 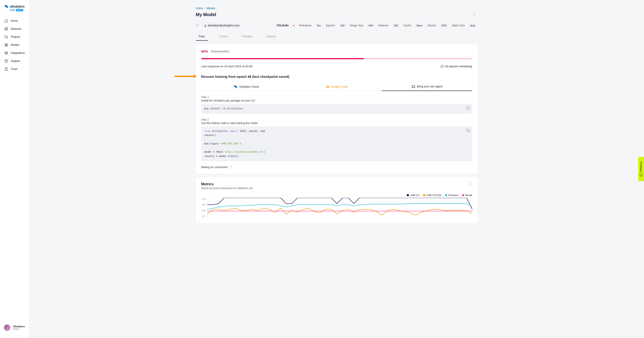 What do you see at coordinates (206, 14) in the screenshot?
I see `page-title: My Model` at bounding box center [206, 14].